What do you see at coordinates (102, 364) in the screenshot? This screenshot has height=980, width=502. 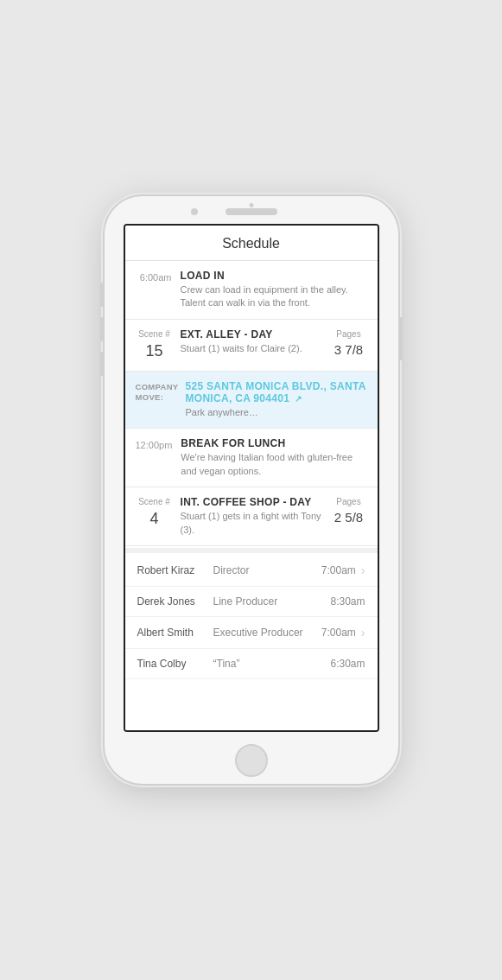 I see `side-button-bottom` at bounding box center [102, 364].